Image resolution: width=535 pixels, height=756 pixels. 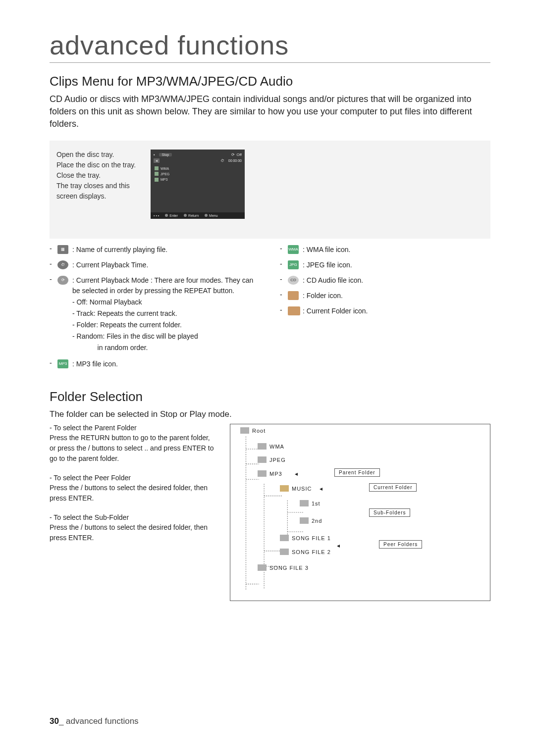 I want to click on legend-mode-sublist: - Off: Normal Playback - Track: Repeats …, so click(x=166, y=325).